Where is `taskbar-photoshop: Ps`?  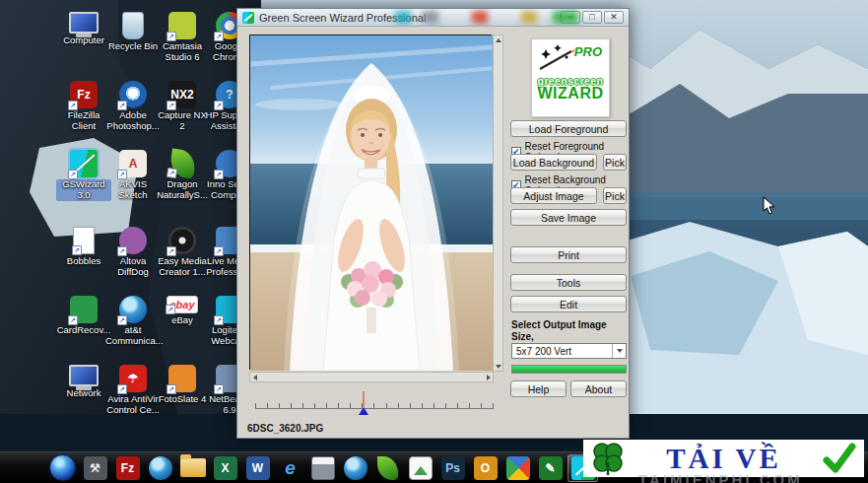
taskbar-photoshop: Ps is located at coordinates (453, 468).